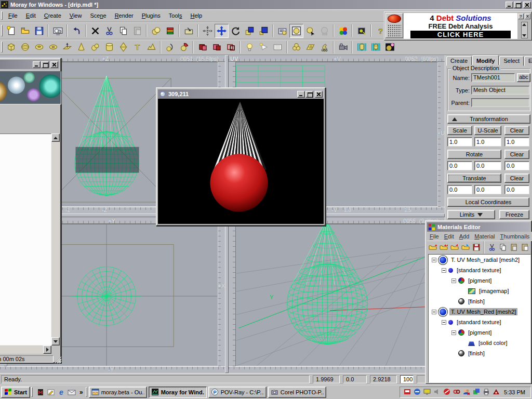  What do you see at coordinates (488, 190) in the screenshot?
I see `translate-y-field: 0.0` at bounding box center [488, 190].